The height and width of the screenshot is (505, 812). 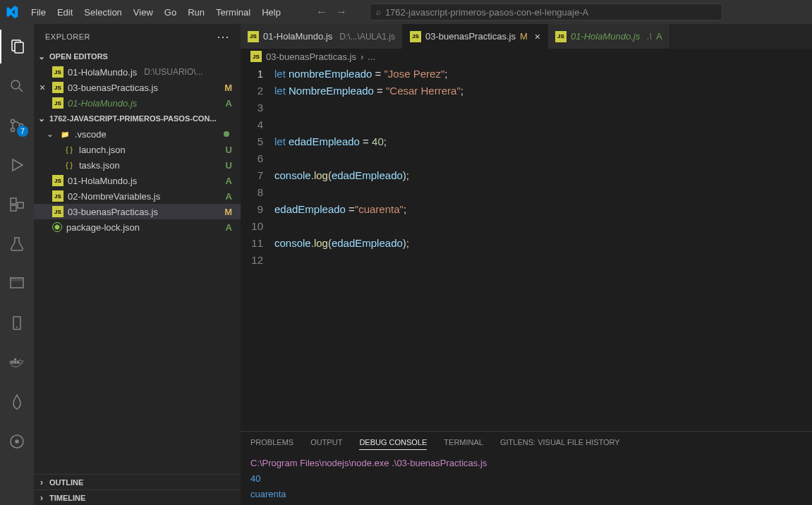 What do you see at coordinates (137, 37) in the screenshot?
I see `sidebar-header: EXPLORER ⋯` at bounding box center [137, 37].